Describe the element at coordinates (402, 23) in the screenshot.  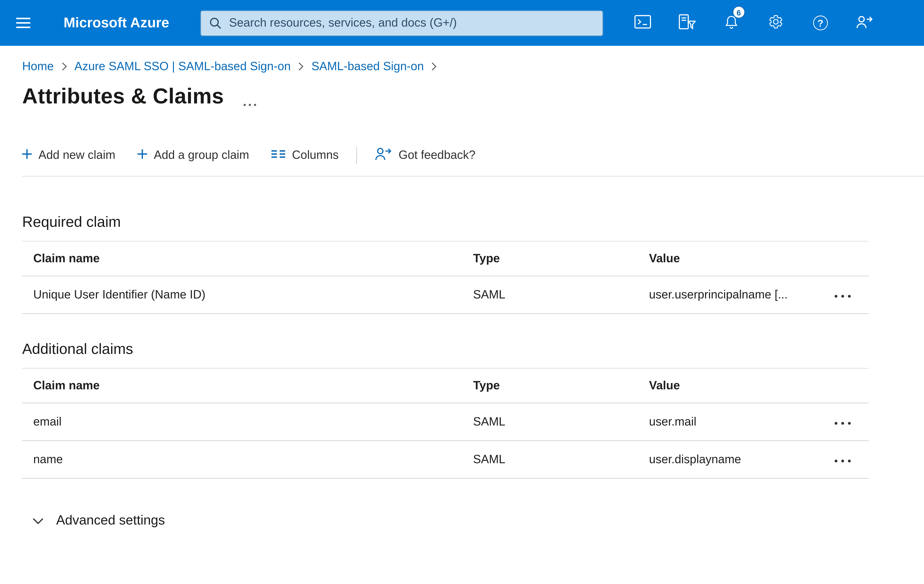
I see `search-input` at that location.